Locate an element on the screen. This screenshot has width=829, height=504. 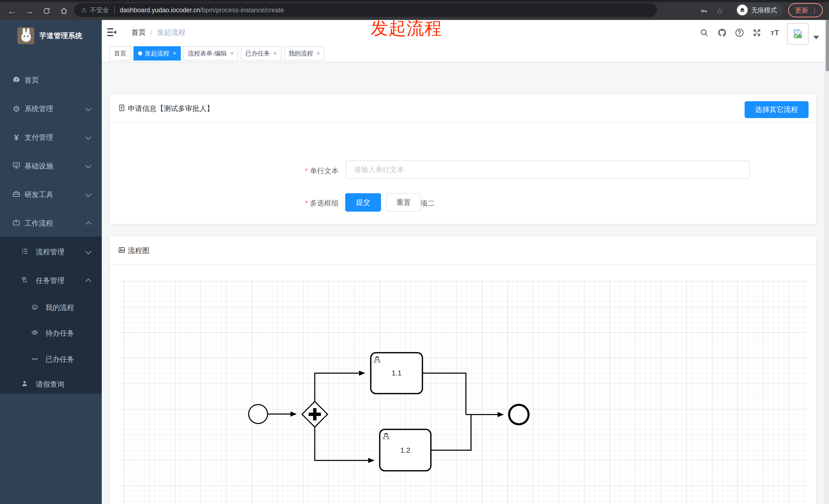
sidebar-item-infra: 基础设施 is located at coordinates (51, 166).